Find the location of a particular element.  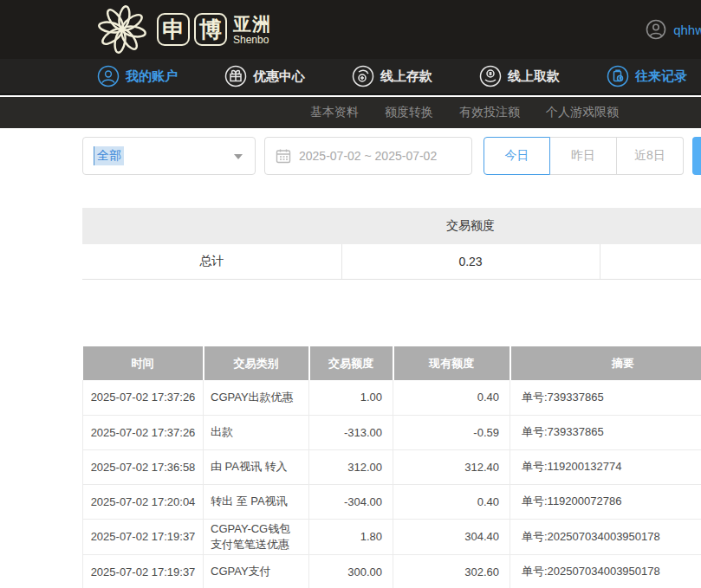

nav-item-records: 往来记录 is located at coordinates (646, 76).